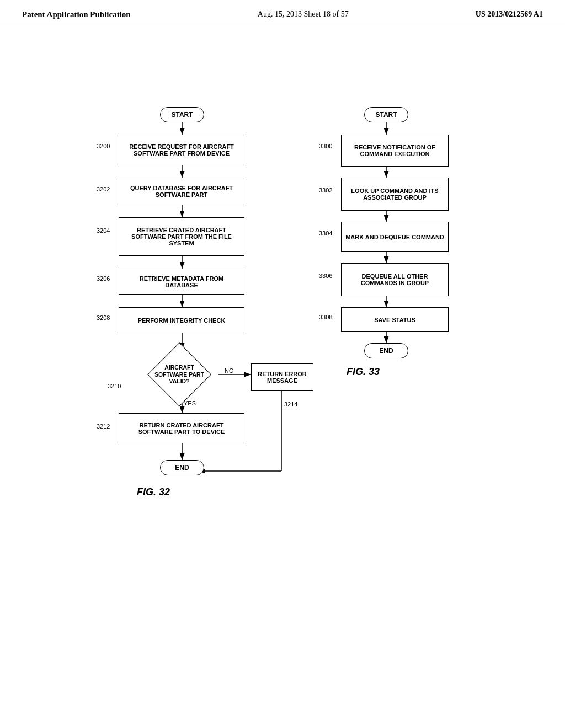 The width and height of the screenshot is (565, 728). I want to click on page-header: Patent Application Publication Aug. 15, …, so click(282, 12).